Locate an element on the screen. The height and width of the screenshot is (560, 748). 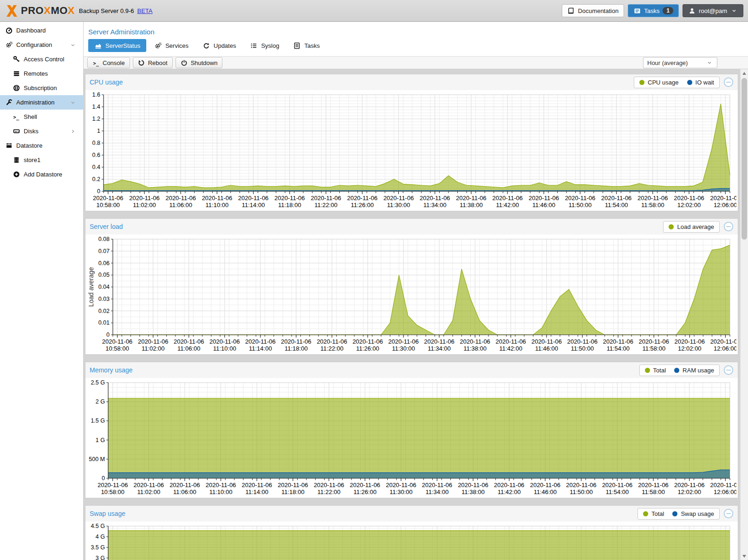
svg-text: 0.07 is located at coordinates (104, 251).